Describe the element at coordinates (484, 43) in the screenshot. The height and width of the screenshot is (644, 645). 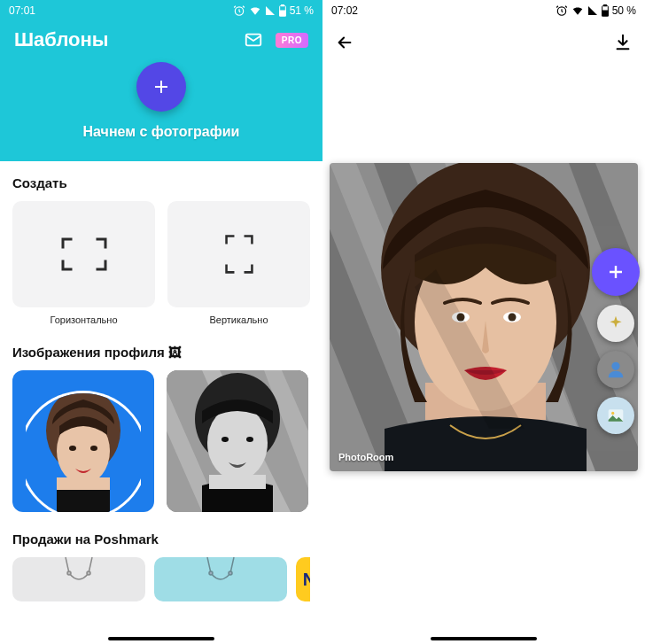
I see `editor-top-bar` at that location.